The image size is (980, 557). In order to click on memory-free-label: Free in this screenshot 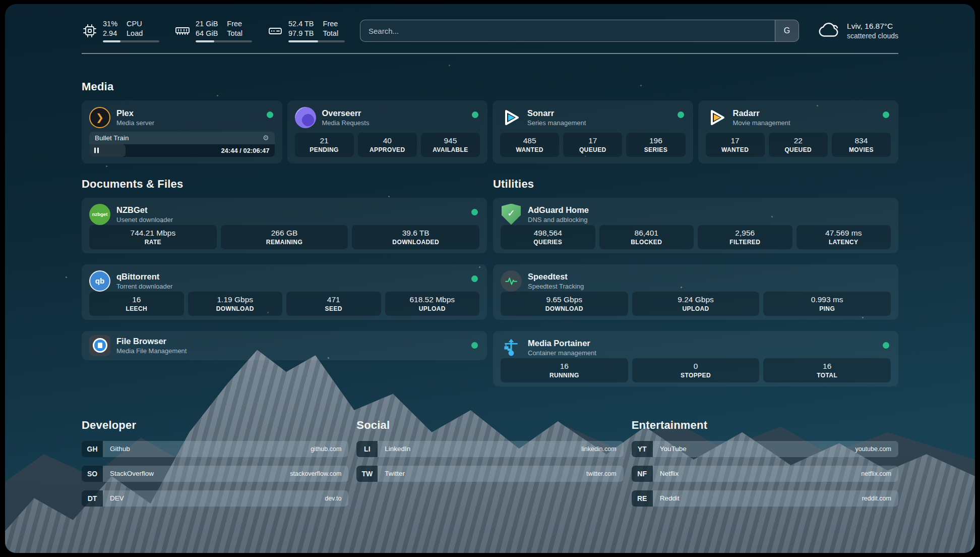, I will do `click(235, 24)`.